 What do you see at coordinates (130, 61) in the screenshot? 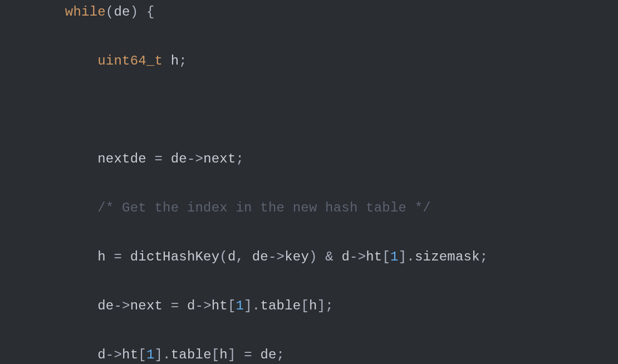
I see `keyword-type: uint64_t` at bounding box center [130, 61].